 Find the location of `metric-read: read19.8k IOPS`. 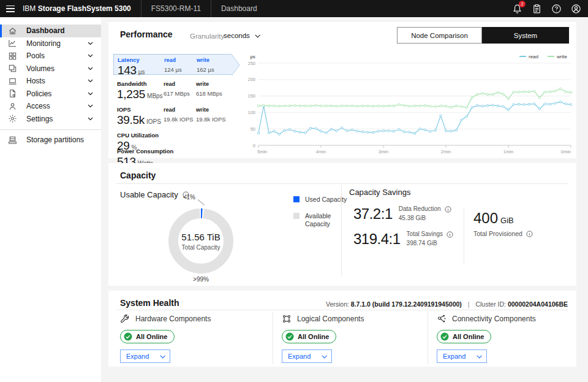

metric-read: read19.8k IOPS is located at coordinates (179, 115).